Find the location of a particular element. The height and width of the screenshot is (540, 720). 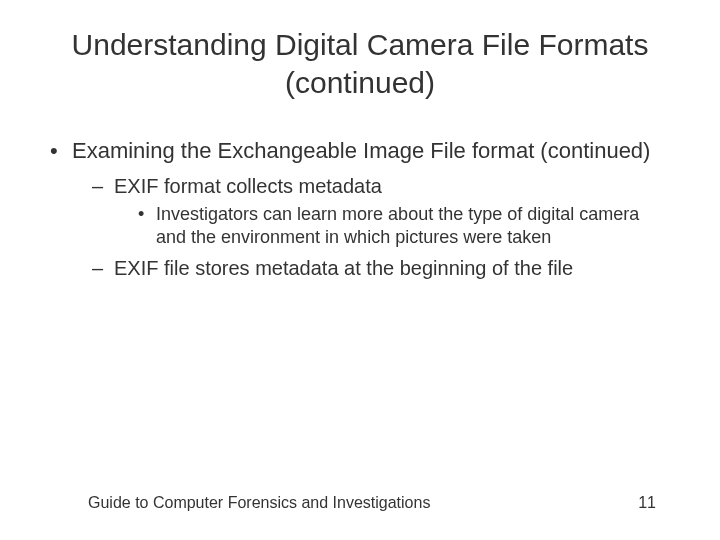

bullet-item: Investigators can learn more about the t… is located at coordinates (404, 226).